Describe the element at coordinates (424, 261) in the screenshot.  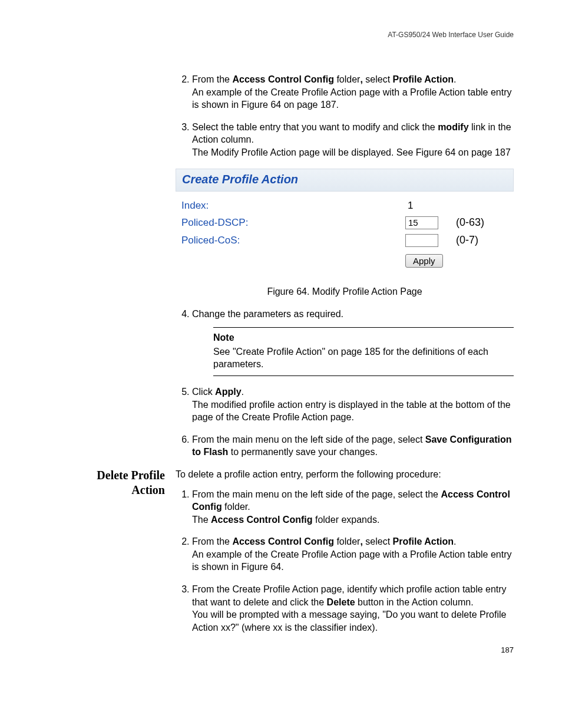
I see `apply-button: Apply` at that location.